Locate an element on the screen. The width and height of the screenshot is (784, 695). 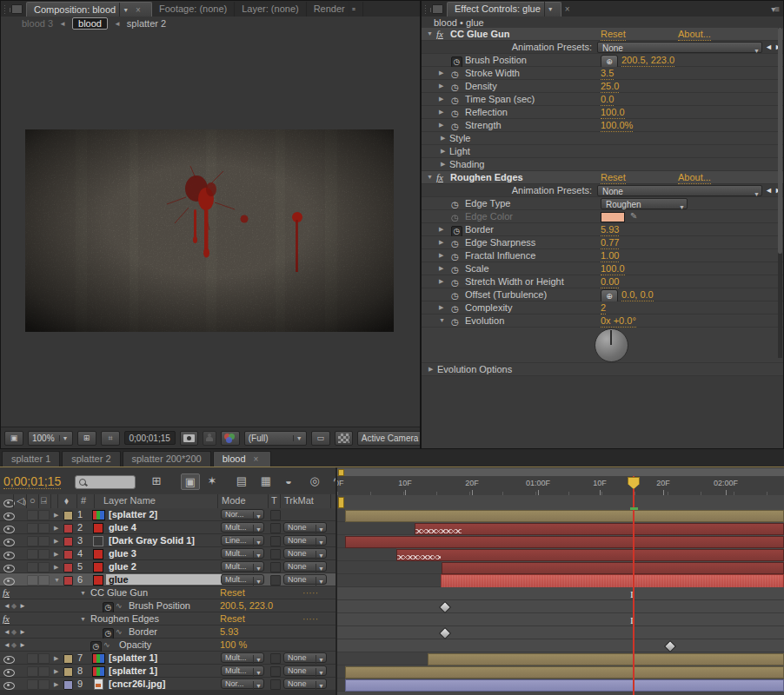
property-value: 200.5, 223.0 is located at coordinates (247, 606).